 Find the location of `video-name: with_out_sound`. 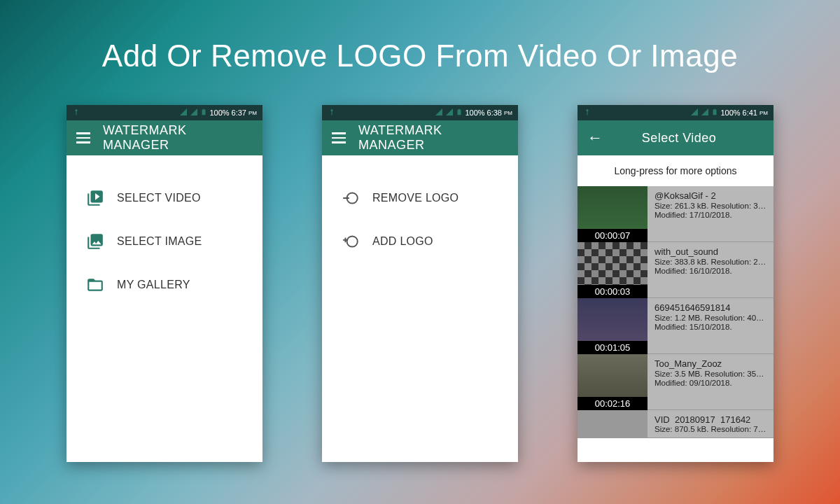

video-name: with_out_sound is located at coordinates (710, 252).